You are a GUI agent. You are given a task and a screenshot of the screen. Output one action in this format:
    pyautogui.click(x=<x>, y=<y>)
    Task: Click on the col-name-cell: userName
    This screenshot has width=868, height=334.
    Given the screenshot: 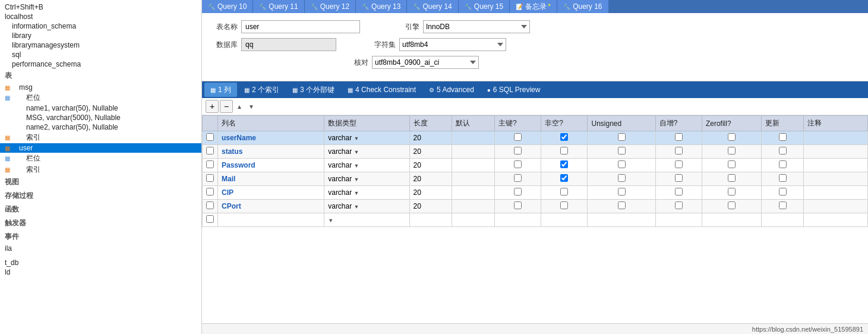 What is the action you would take?
    pyautogui.click(x=271, y=138)
    